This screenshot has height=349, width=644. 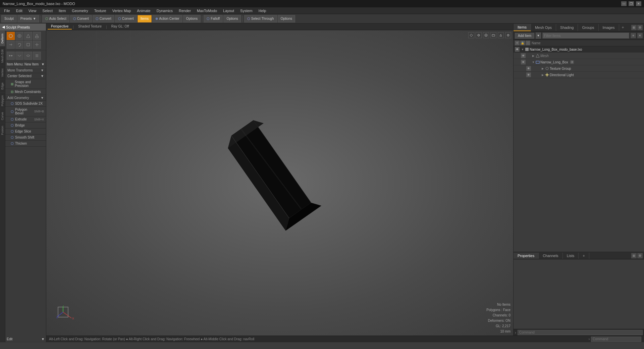 What do you see at coordinates (246, 11) in the screenshot?
I see `menu-system: System` at bounding box center [246, 11].